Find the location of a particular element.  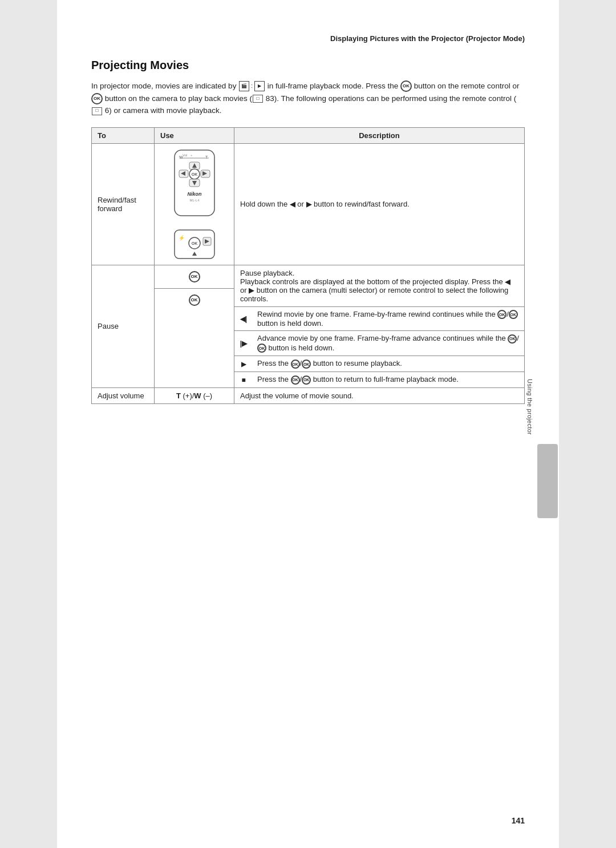

table-row-pause: Pause OK OK is located at coordinates (308, 326).